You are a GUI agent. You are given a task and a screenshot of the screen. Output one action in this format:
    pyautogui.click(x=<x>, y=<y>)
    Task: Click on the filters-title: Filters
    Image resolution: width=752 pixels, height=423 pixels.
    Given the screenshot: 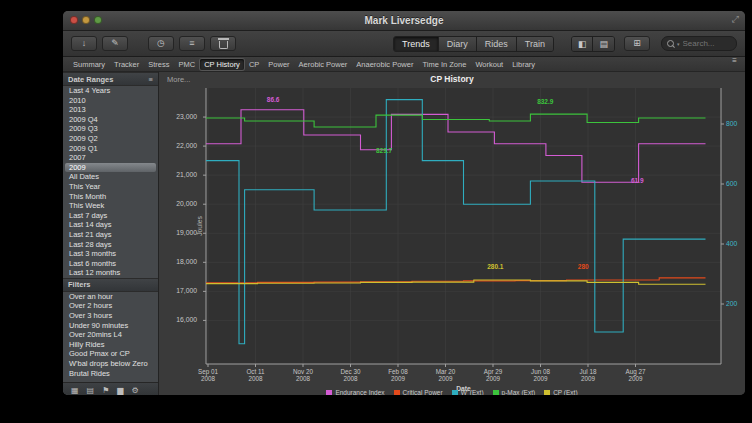 What is the action you would take?
    pyautogui.click(x=80, y=284)
    